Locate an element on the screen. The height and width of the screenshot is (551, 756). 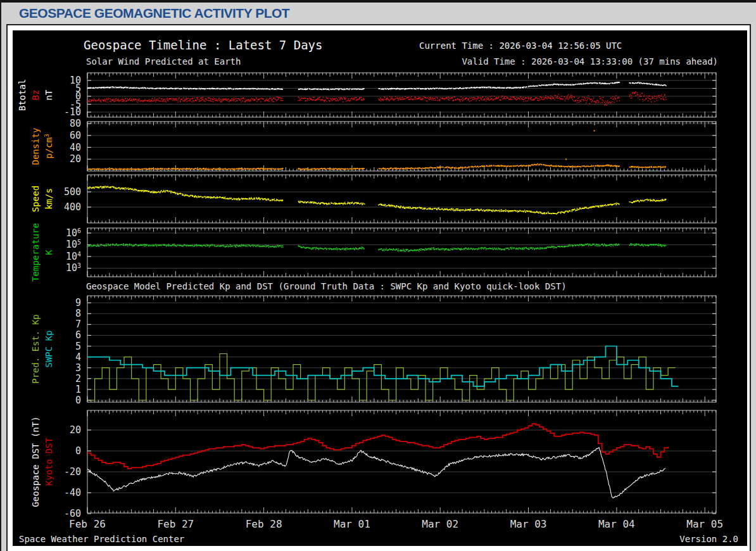
svg-text: Geospace DST (nT) is located at coordinates (35, 461).